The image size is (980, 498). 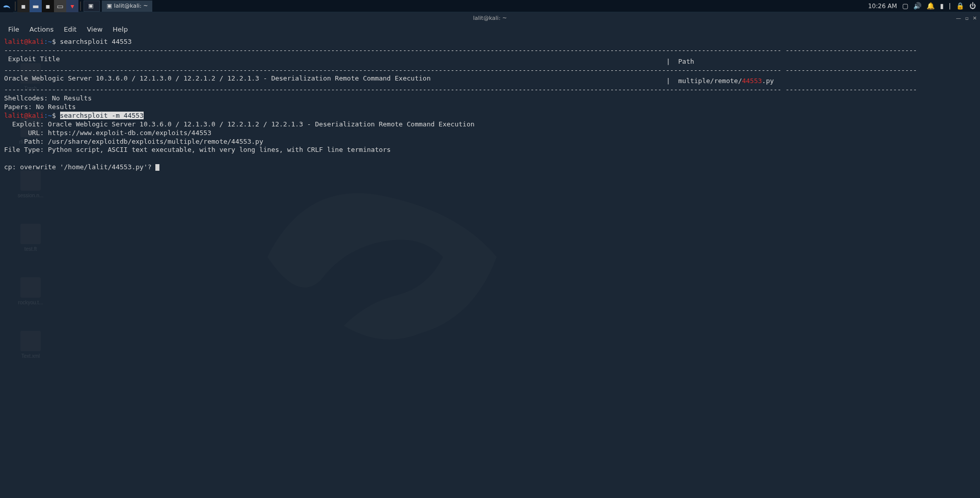 What do you see at coordinates (127, 6) in the screenshot?
I see `taskbar-window-2: ▣ lalit@kali: ~` at bounding box center [127, 6].